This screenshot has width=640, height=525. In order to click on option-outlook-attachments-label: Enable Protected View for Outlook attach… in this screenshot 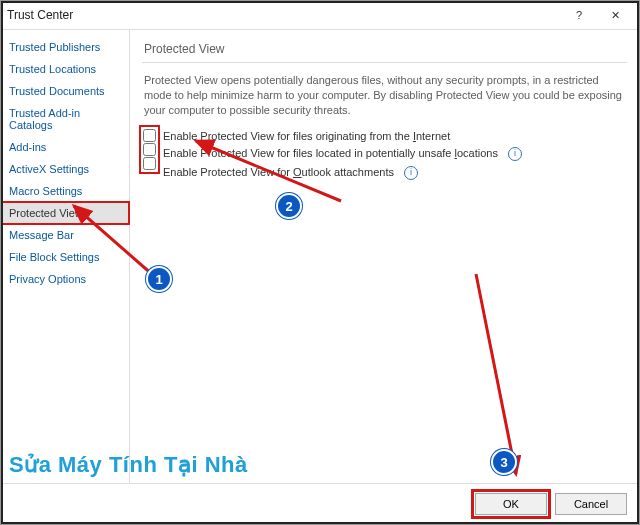, I will do `click(342, 173)`.